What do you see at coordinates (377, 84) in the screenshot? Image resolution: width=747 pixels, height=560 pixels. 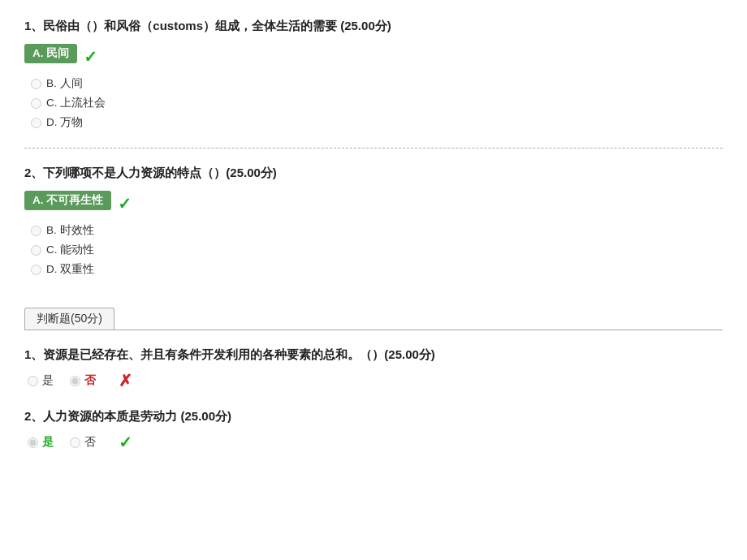 I see `q1-option-b: B. 人间` at bounding box center [377, 84].